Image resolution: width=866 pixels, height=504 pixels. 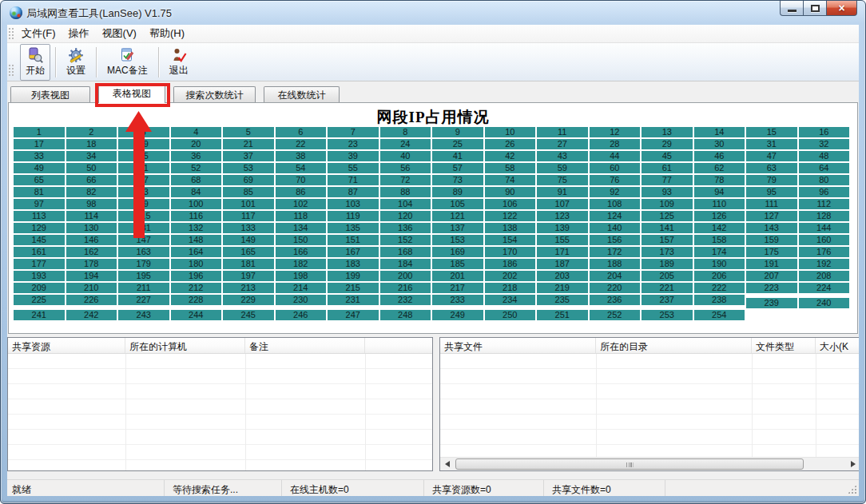 What do you see at coordinates (433, 13) in the screenshot?
I see `titlebar: 局域网查看工具(LanSee) V1.75 ×` at bounding box center [433, 13].